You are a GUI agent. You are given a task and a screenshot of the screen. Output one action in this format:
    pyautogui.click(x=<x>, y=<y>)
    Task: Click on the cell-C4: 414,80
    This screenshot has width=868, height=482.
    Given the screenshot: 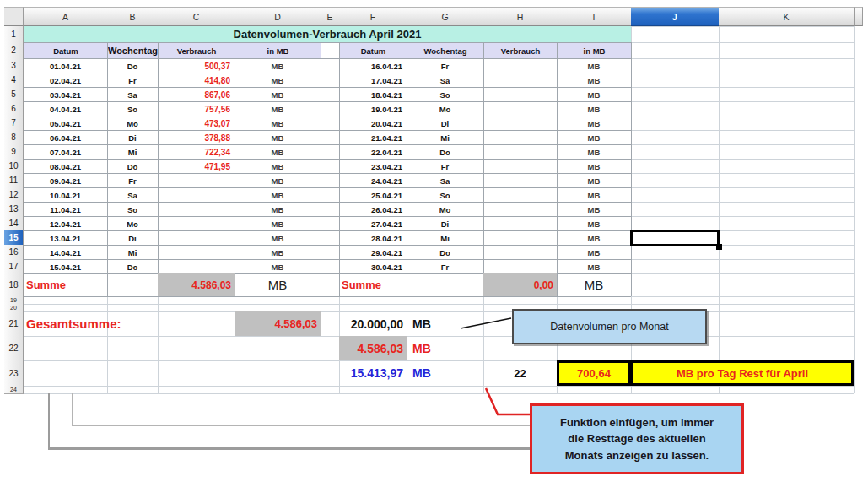 What is the action you would take?
    pyautogui.click(x=196, y=80)
    